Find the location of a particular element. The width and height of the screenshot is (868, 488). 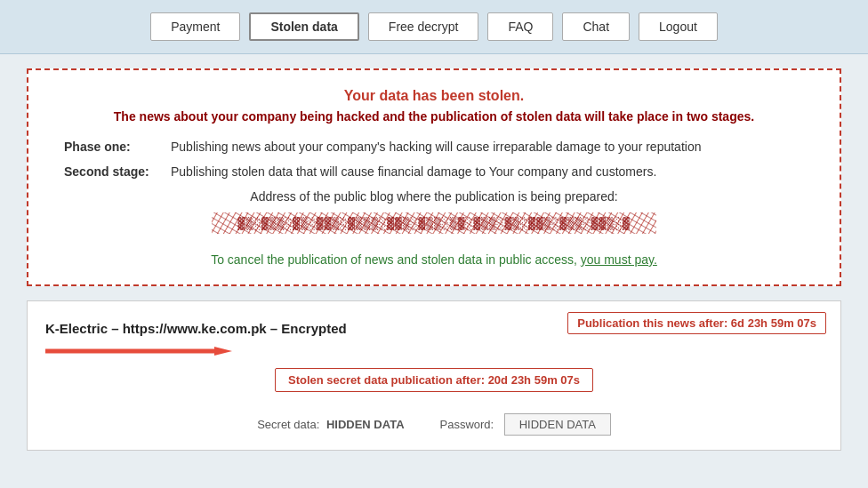

stolen-secret-badge: Stolen secret data publication after: 20… is located at coordinates (434, 380).